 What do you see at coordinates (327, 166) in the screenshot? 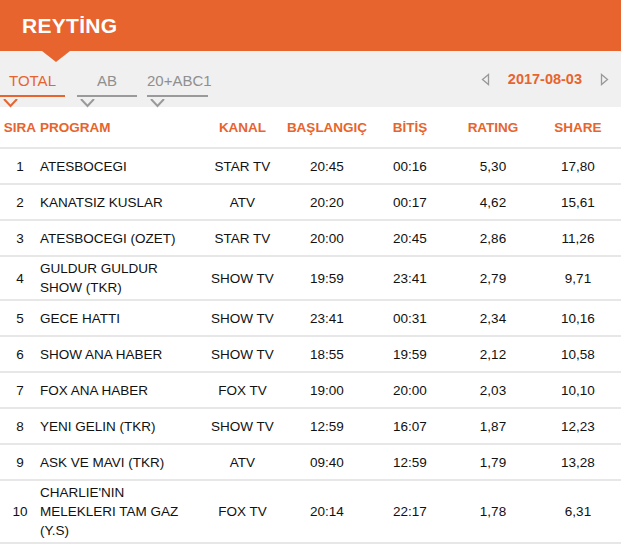
I see `start-cell: 20:45` at bounding box center [327, 166].